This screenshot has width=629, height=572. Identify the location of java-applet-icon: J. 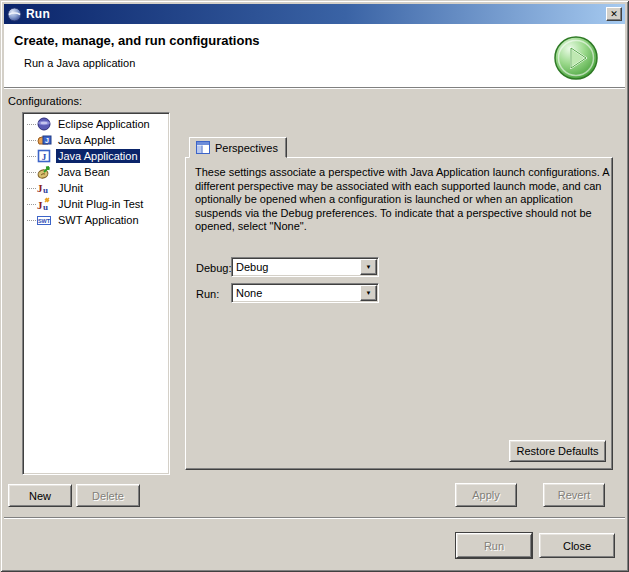
(44, 140).